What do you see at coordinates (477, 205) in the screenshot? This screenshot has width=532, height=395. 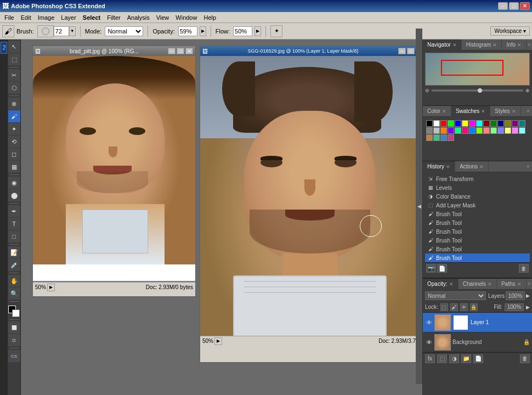 I see `history-item: ⬚Add Layer Mask` at bounding box center [477, 205].